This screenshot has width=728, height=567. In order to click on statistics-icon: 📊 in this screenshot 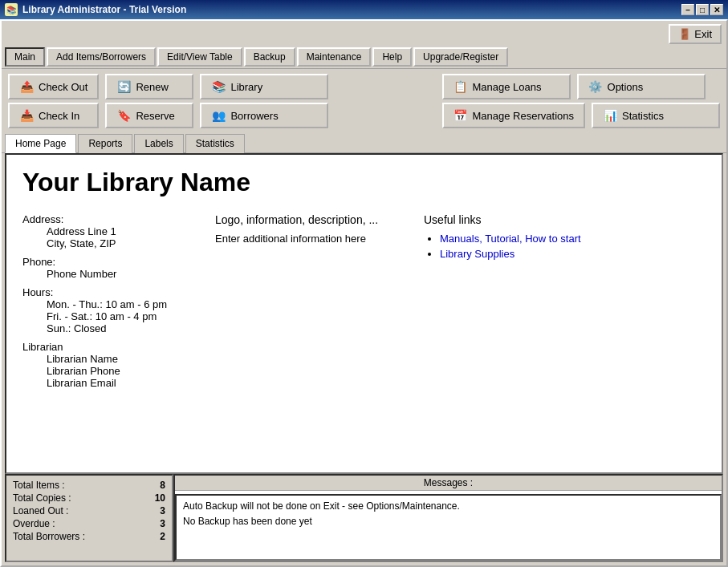, I will do `click(610, 115)`.